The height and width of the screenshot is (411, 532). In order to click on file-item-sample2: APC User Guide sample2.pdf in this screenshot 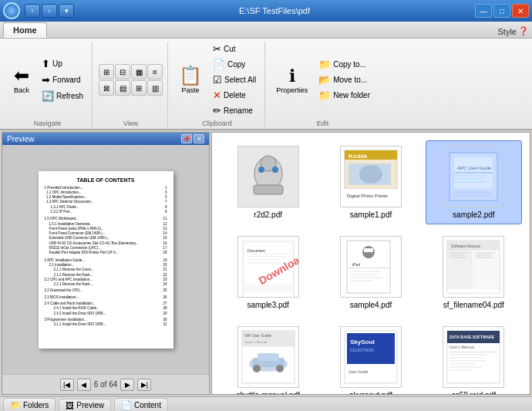, I will do `click(473, 182)`.